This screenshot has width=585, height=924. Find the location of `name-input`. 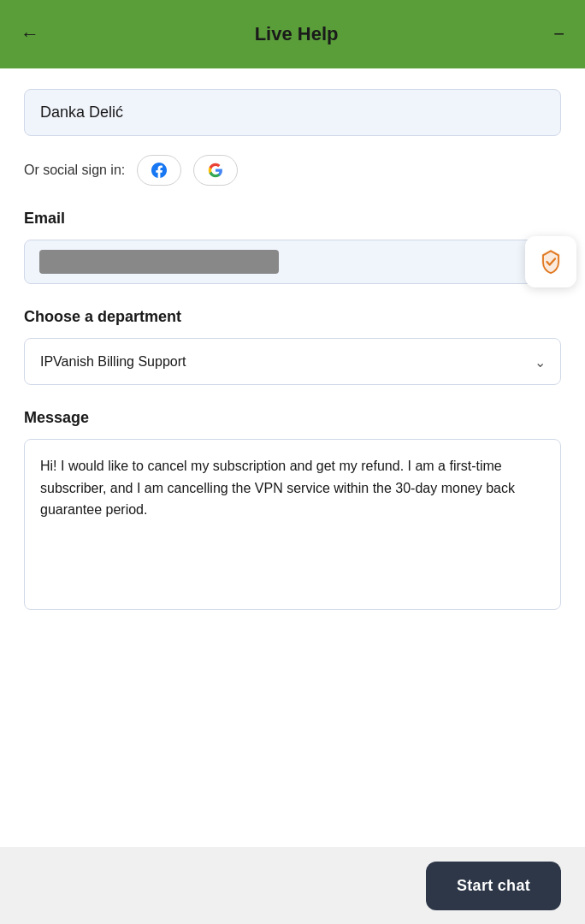

name-input is located at coordinates (292, 113).